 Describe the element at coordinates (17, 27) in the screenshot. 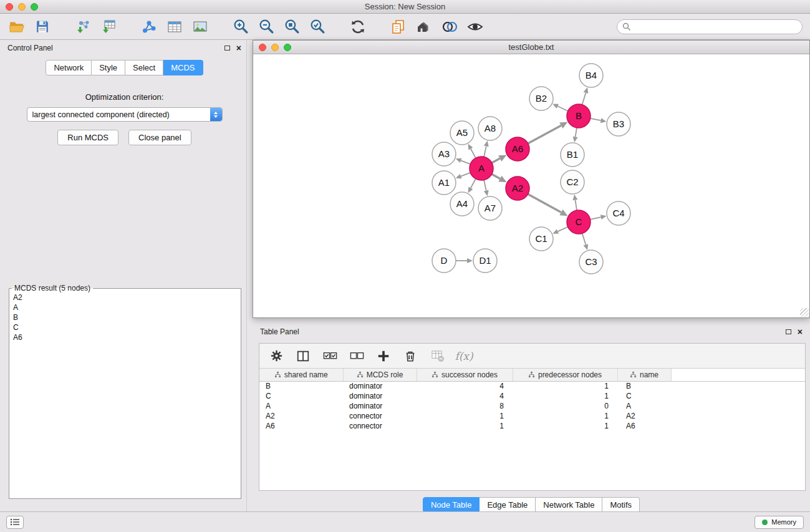

I see `open-session-button` at that location.